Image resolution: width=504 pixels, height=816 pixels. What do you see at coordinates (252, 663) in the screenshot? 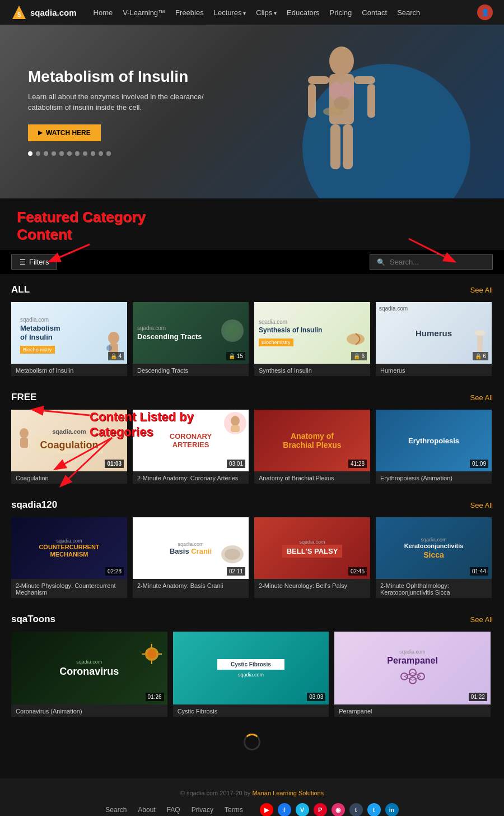
I see `sqatoons-section: sqaToons See All sqadia.com Coronavirus` at bounding box center [252, 663].